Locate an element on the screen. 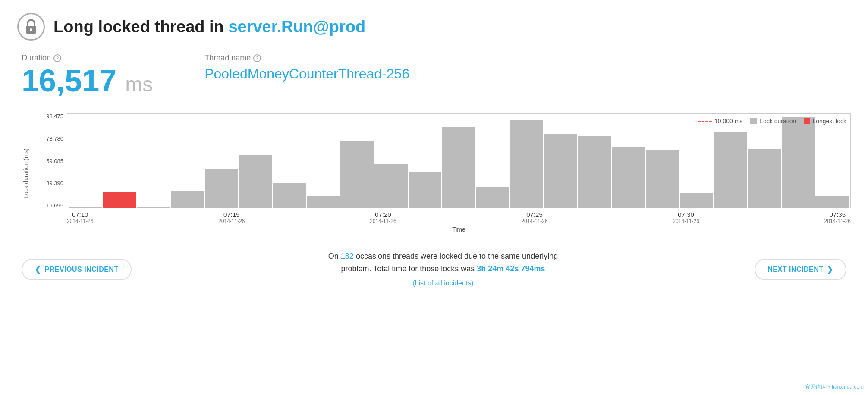 This screenshot has height=395, width=868. prev-incident-button: ❮ PREVIOUS INCIDENT is located at coordinates (77, 270).